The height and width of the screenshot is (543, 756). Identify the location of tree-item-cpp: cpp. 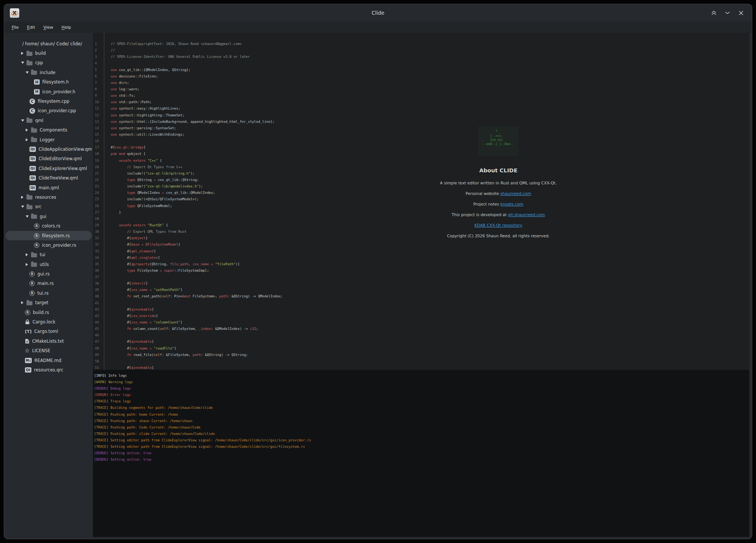
(48, 63).